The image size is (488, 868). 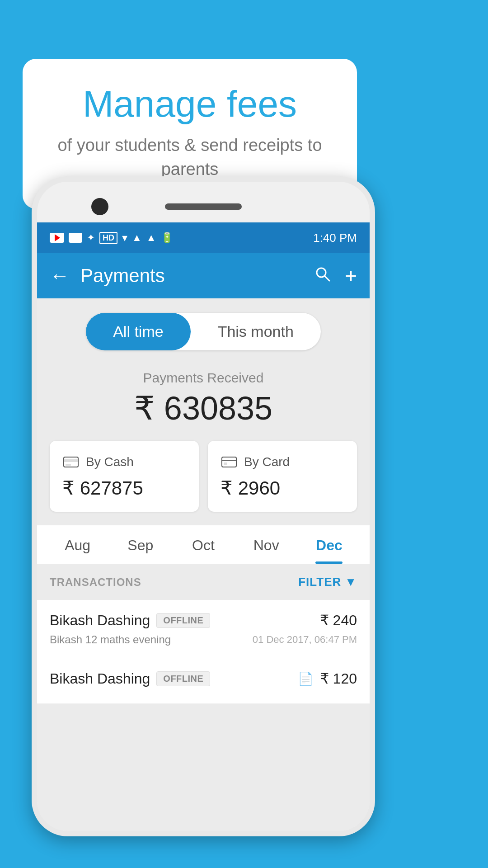 I want to click on segment-container: All time This month, so click(x=203, y=330).